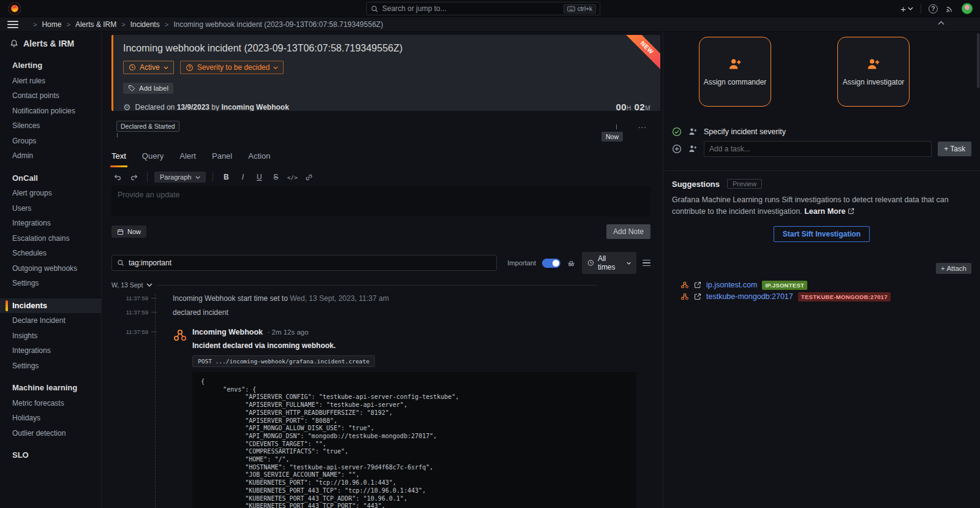 The width and height of the screenshot is (980, 508). Describe the element at coordinates (677, 149) in the screenshot. I see `plus-circle-icon` at that location.